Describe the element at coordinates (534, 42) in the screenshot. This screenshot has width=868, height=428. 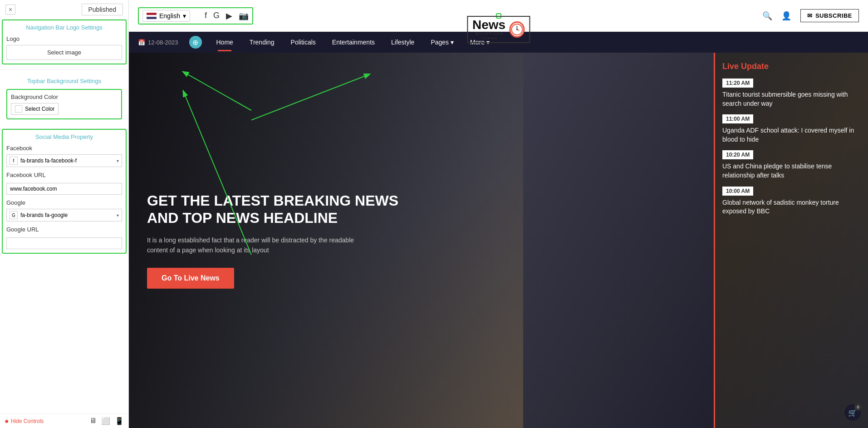
I see `nav-items: Home Trending Politicals Entertainments …` at that location.